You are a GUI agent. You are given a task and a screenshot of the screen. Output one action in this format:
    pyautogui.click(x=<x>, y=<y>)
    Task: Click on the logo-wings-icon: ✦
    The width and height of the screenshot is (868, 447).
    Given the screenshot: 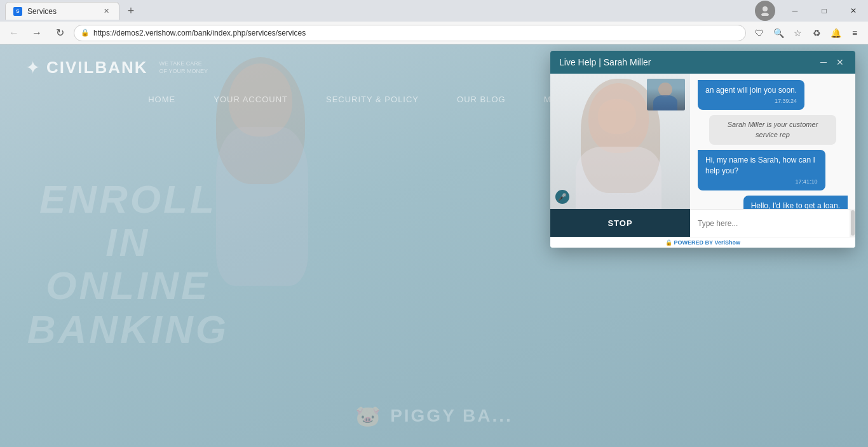 What is the action you would take?
    pyautogui.click(x=33, y=67)
    